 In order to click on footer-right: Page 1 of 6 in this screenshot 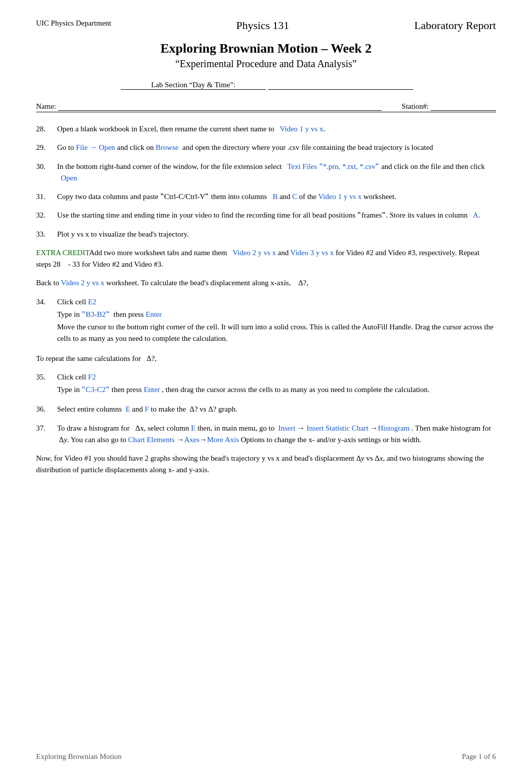, I will do `click(479, 757)`.